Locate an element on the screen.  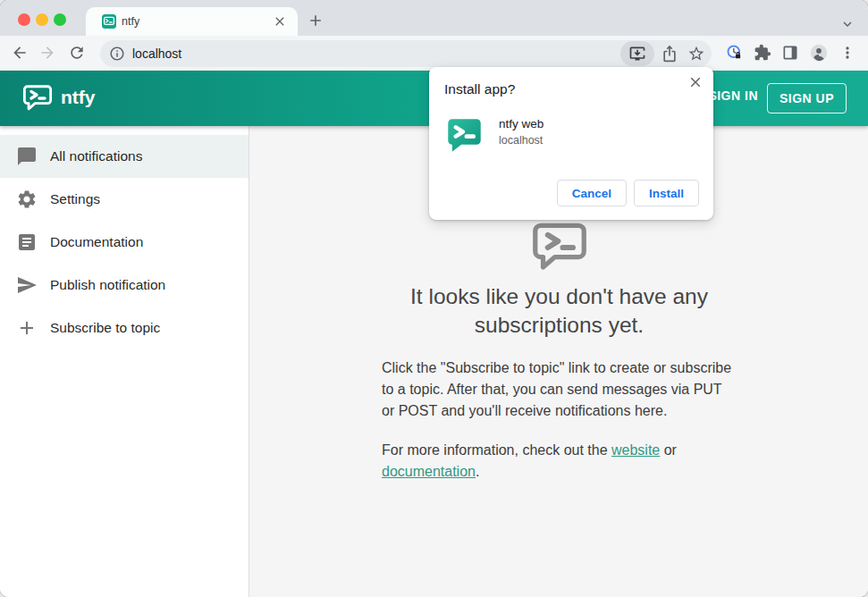
article-icon is located at coordinates (27, 242).